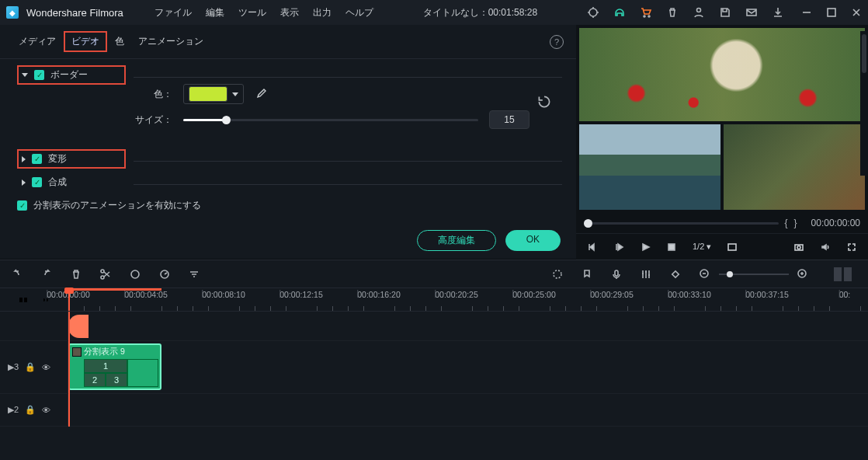 Image resolution: width=868 pixels, height=460 pixels. What do you see at coordinates (331, 120) in the screenshot?
I see `size-slider` at bounding box center [331, 120].